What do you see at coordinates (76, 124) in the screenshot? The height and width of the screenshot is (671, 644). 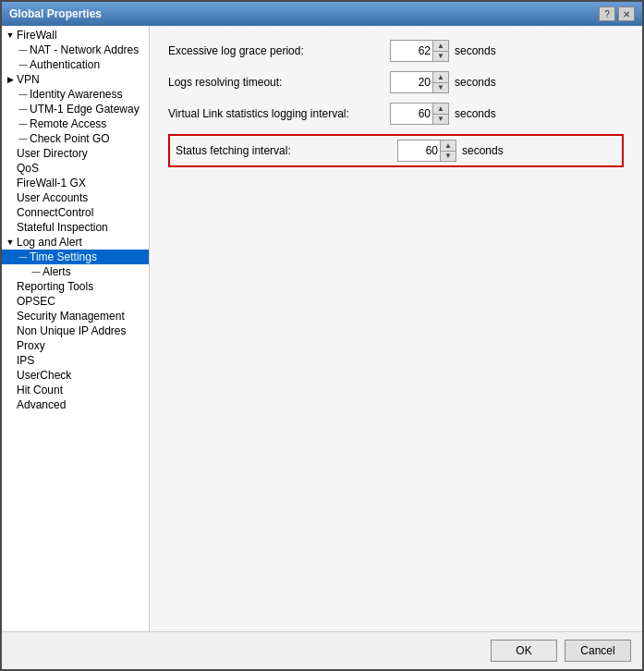 I see `sidebar-item-remote-access: —Remote Access` at bounding box center [76, 124].